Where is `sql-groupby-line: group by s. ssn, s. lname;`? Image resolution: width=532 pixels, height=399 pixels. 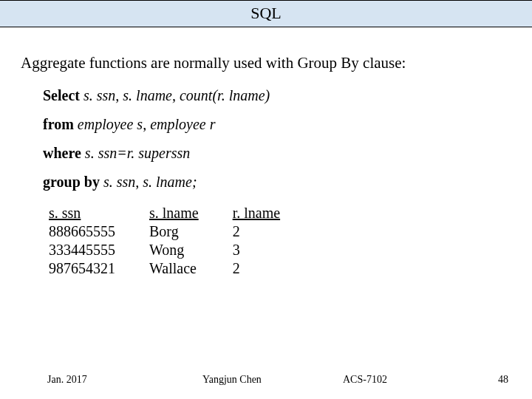 sql-groupby-line: group by s. ssn, s. lname; is located at coordinates (277, 182).